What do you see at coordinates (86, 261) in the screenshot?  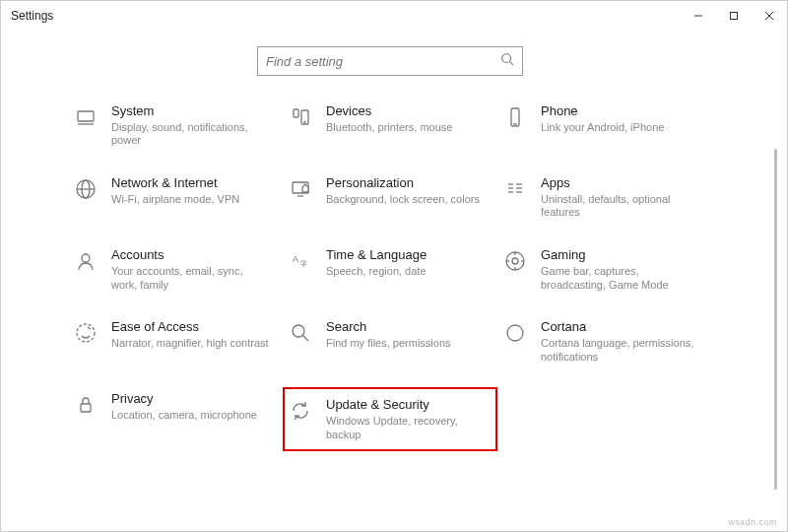 I see `accounts-icon` at bounding box center [86, 261].